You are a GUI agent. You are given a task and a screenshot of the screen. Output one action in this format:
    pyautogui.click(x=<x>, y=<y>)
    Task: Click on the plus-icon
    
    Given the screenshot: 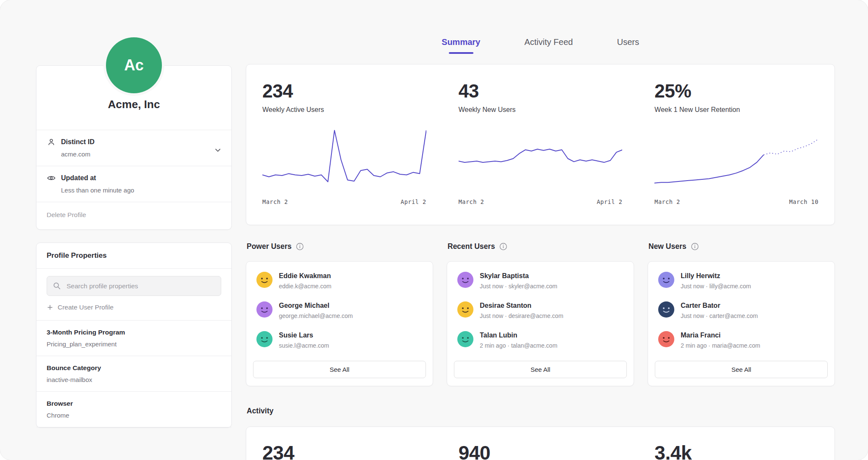 What is the action you would take?
    pyautogui.click(x=50, y=307)
    